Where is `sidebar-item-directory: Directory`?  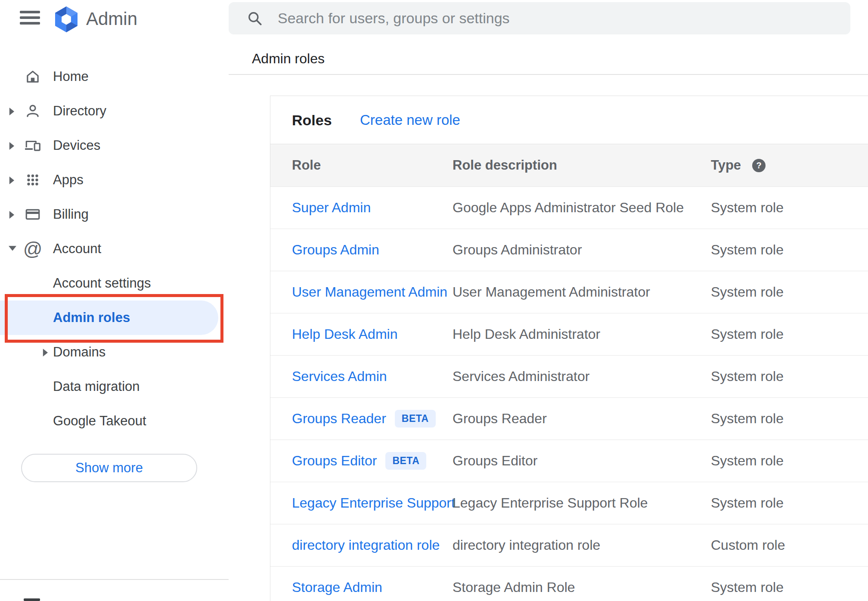 sidebar-item-directory: Directory is located at coordinates (115, 111).